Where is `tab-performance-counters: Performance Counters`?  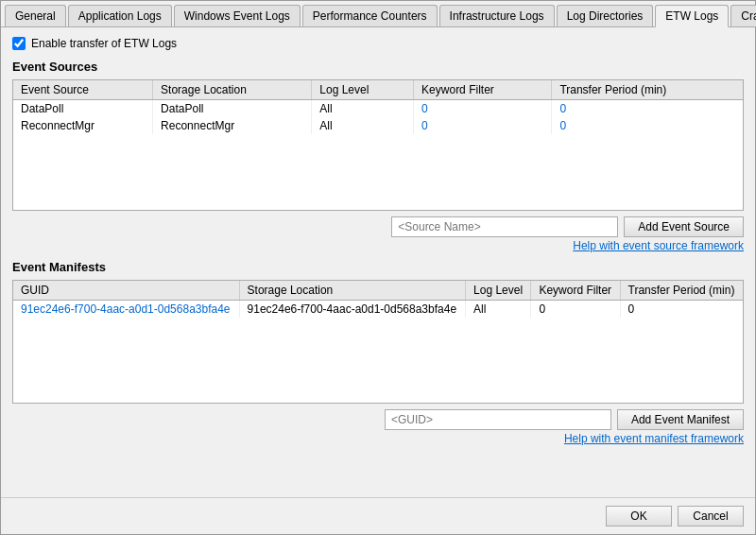 tab-performance-counters: Performance Counters is located at coordinates (370, 15).